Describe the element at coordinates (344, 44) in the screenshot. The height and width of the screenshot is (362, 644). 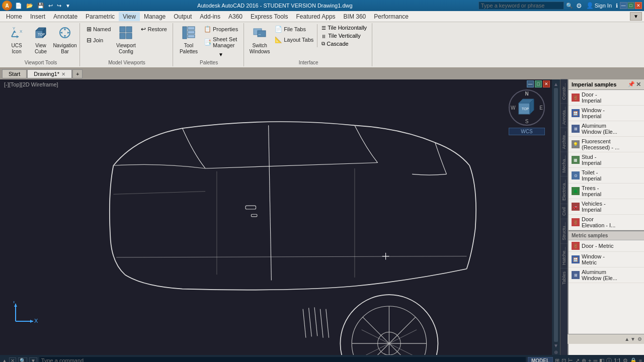
I see `cascade-button: ⧉ Cascade` at that location.